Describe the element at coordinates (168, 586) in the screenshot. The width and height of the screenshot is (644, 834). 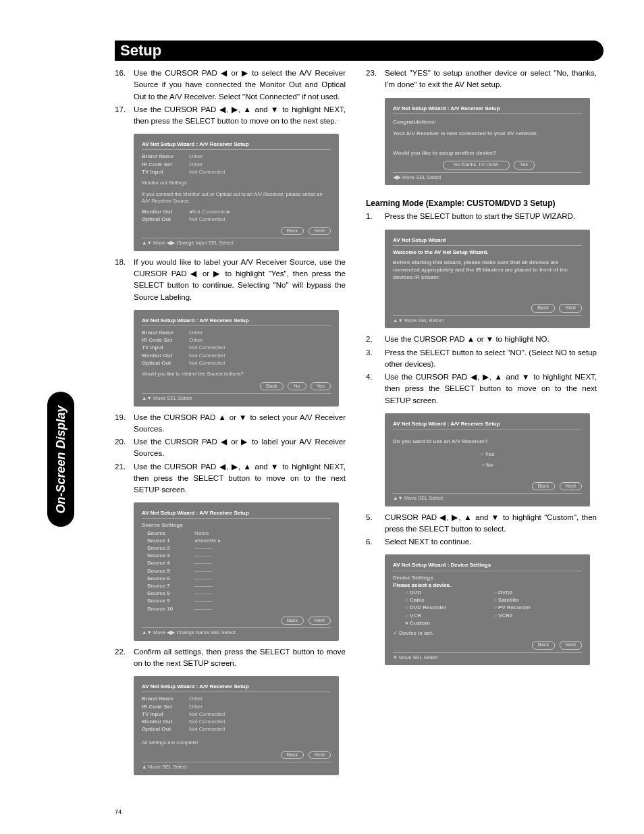
I see `source-label: Source 7` at that location.